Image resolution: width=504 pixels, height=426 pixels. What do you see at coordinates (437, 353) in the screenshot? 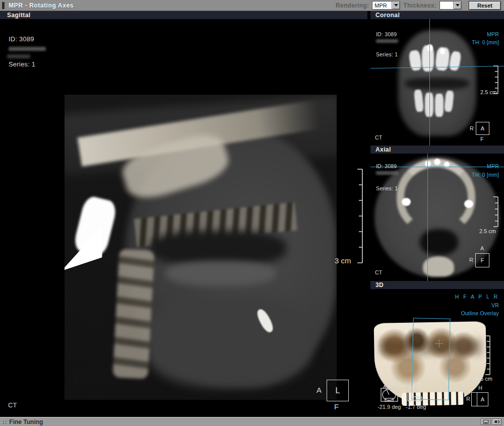
I see `volume-3d-viewport: H F A P L R VR Outline Overlay 3.5 cm -2` at bounding box center [437, 353].